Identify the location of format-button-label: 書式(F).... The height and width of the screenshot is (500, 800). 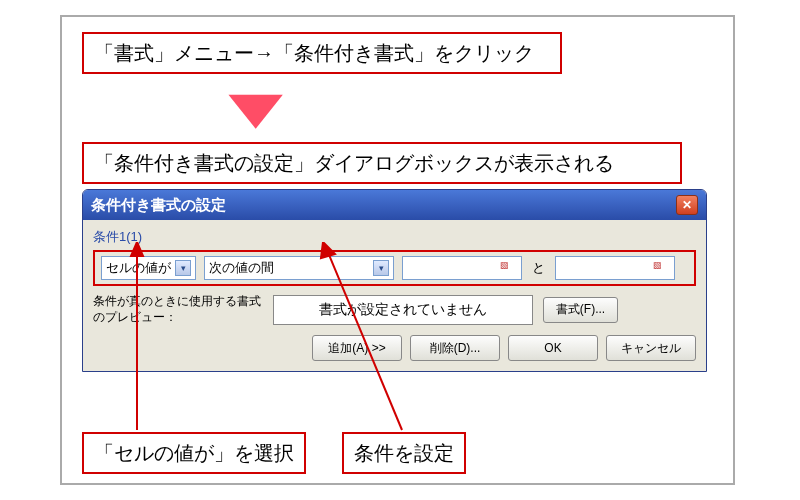
(580, 310).